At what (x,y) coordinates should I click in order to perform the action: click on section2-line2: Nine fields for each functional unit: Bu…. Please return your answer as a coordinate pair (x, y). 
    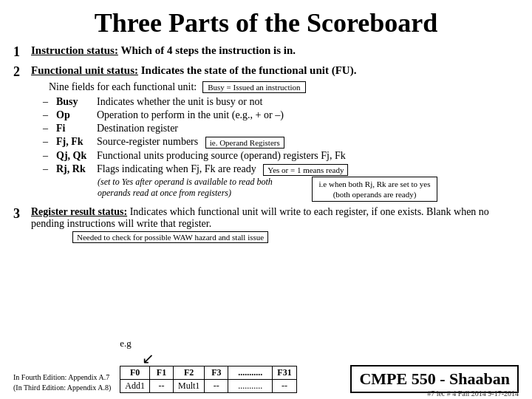
    Looking at the image, I should click on (275, 87).